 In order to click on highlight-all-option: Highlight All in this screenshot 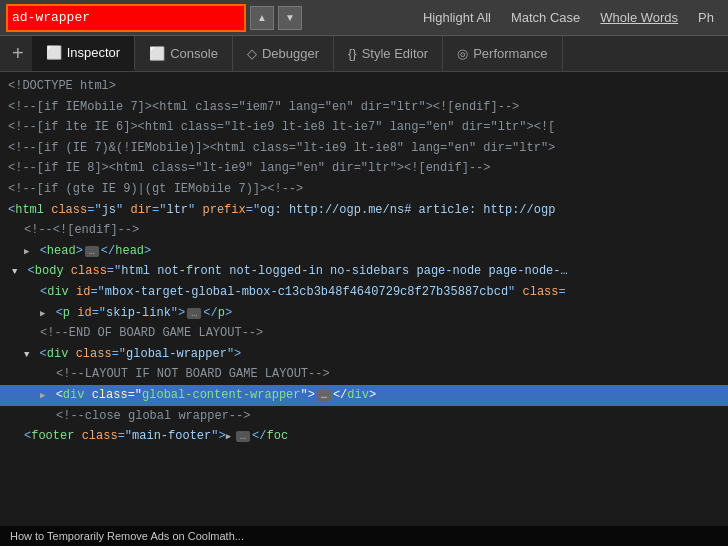, I will do `click(457, 18)`.